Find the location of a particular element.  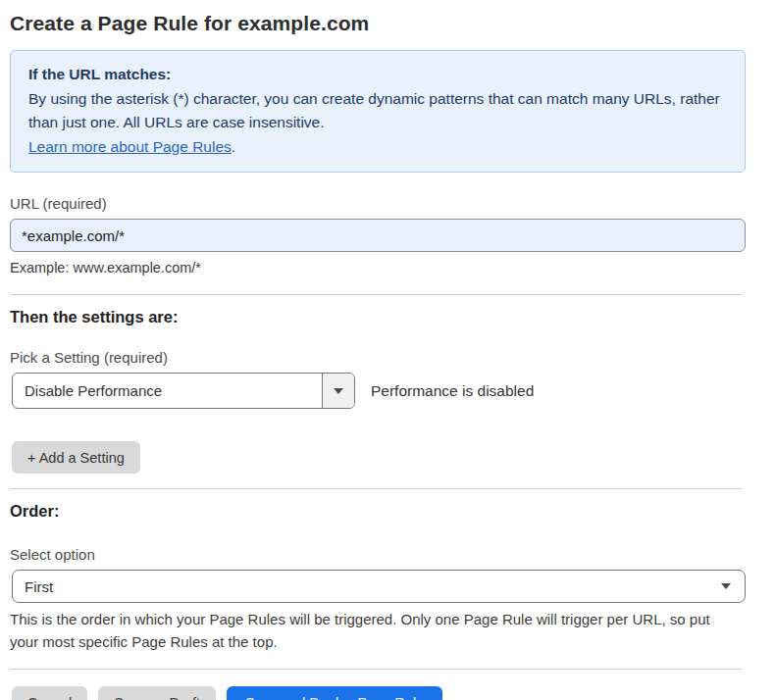

order-select-label: Select option is located at coordinates (378, 555).